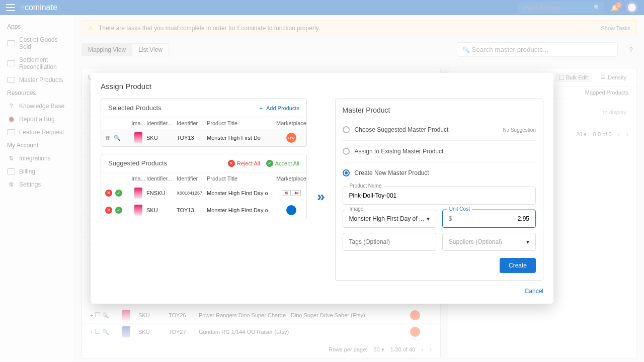  I want to click on selected-row: 🗑🔍 SKU TOY13 Monster High First Do Etsy, so click(204, 138).